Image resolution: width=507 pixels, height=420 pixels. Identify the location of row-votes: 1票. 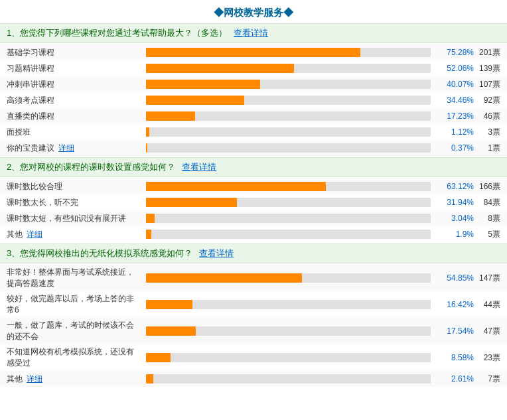
(487, 149).